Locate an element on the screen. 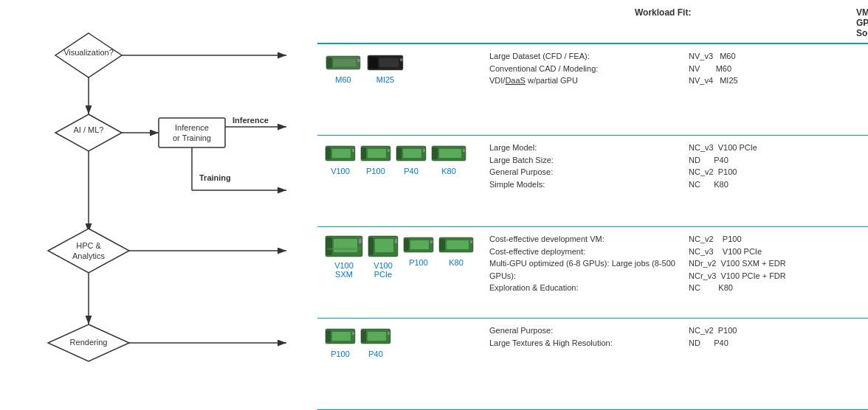 This screenshot has height=410, width=868. gpu-label-k80-train: K80 is located at coordinates (456, 263).